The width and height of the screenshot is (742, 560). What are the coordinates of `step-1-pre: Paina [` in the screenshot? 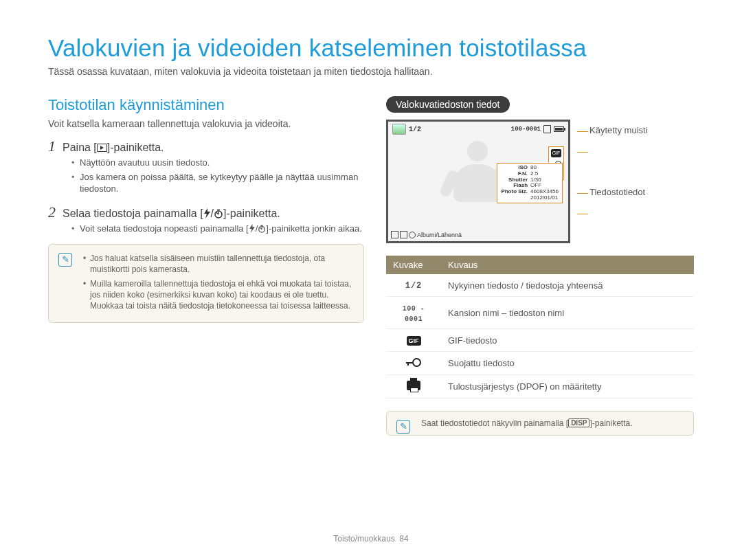 It's located at (80, 147).